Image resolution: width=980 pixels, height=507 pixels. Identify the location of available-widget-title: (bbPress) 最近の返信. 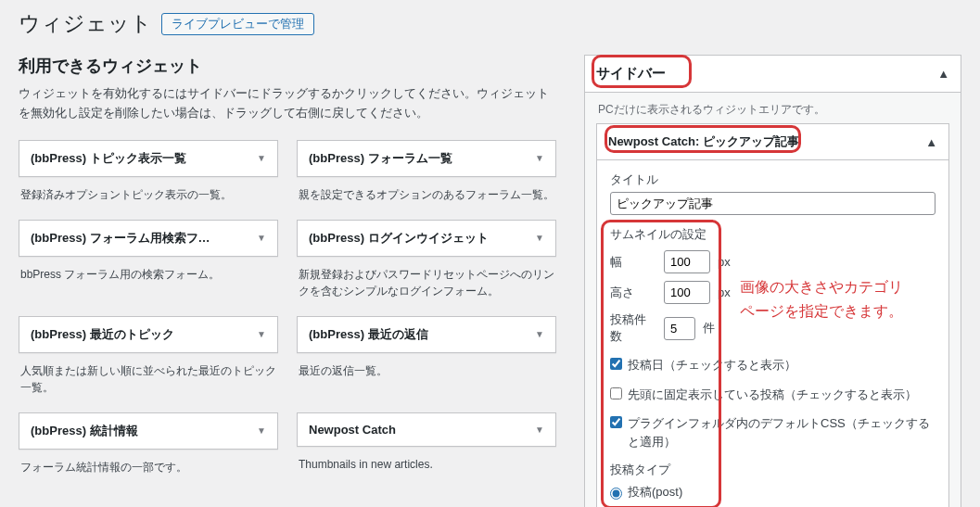
(369, 335).